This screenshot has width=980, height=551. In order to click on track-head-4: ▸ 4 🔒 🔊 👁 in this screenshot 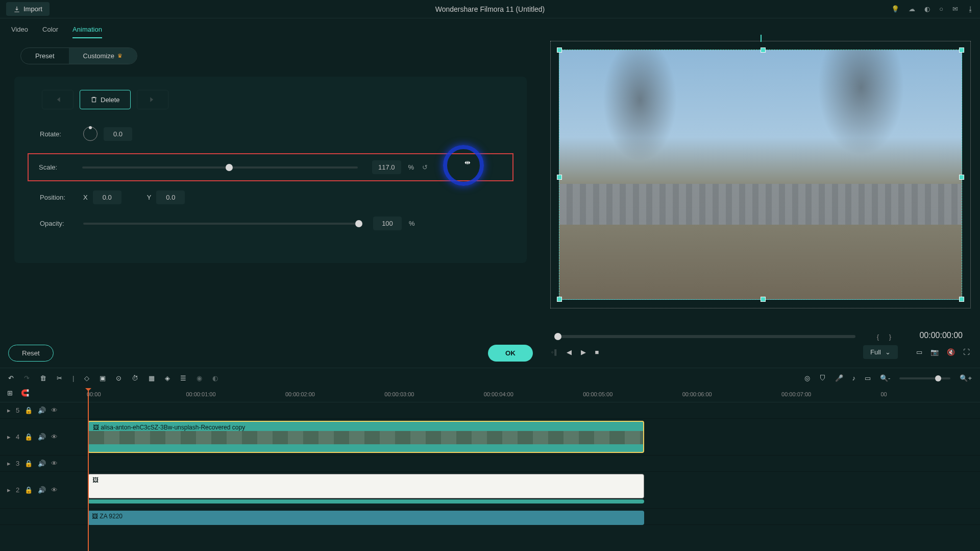, I will do `click(38, 437)`.